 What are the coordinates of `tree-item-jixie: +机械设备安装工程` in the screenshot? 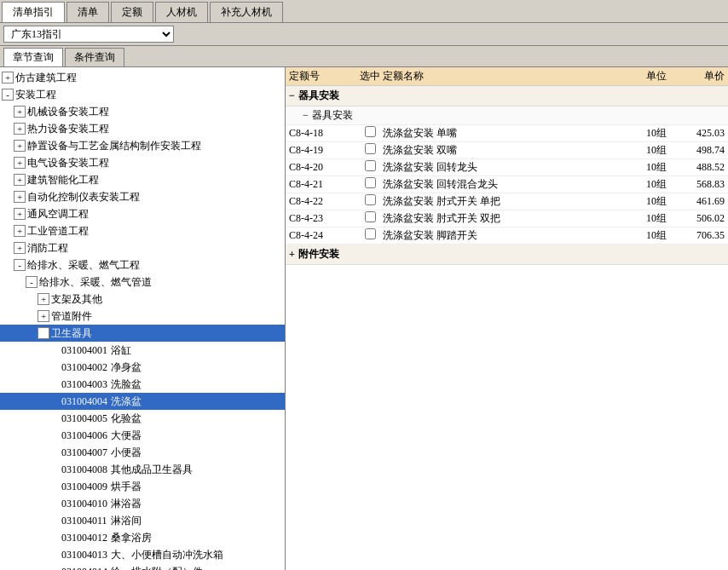 It's located at (142, 112).